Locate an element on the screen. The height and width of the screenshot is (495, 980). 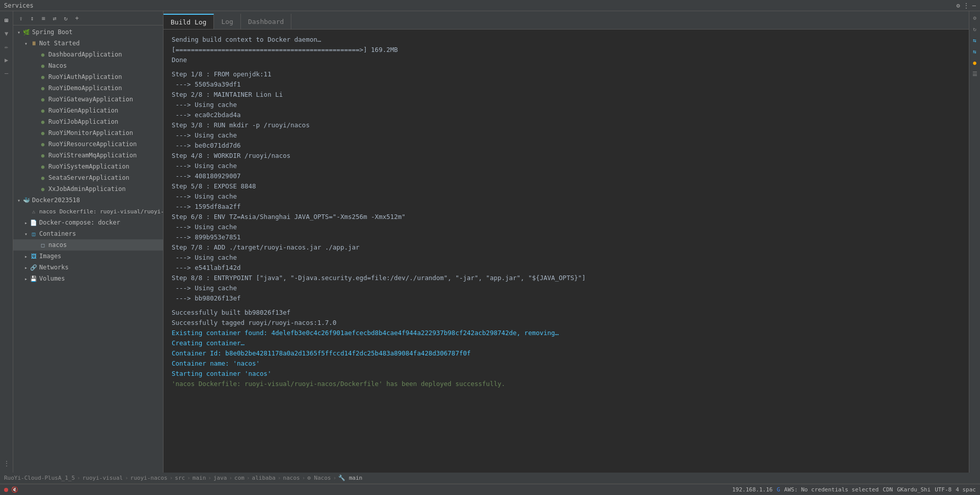
container-icon: □ is located at coordinates (43, 245).